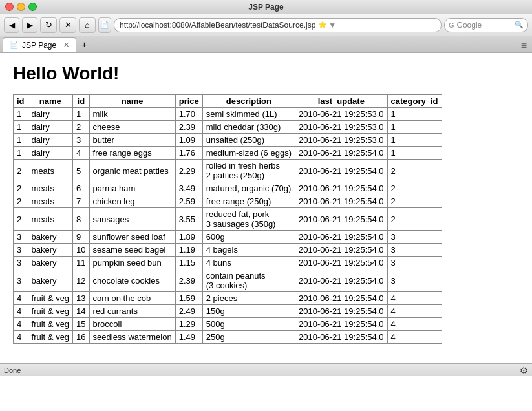 The image size is (532, 411). Describe the element at coordinates (248, 114) in the screenshot. I see `cell-description: semi skimmed (1L)` at that location.